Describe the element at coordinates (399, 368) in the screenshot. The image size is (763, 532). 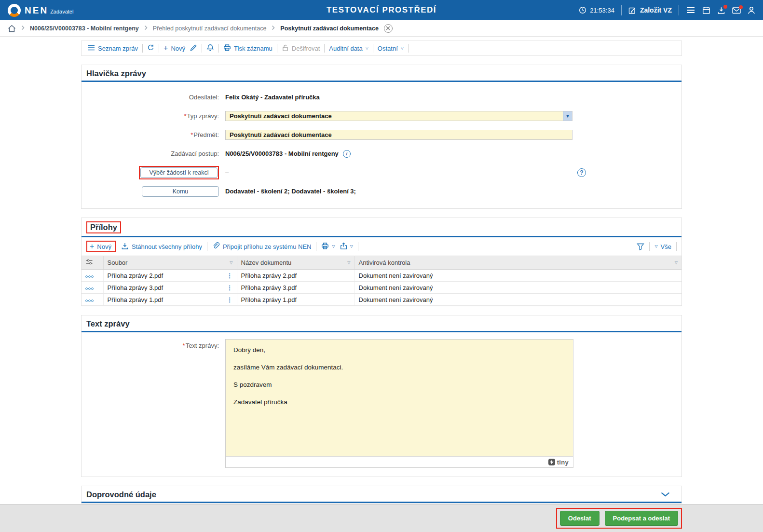
I see `editor-paragraph: zasíláme Vám zadávací dokumentaci.` at that location.